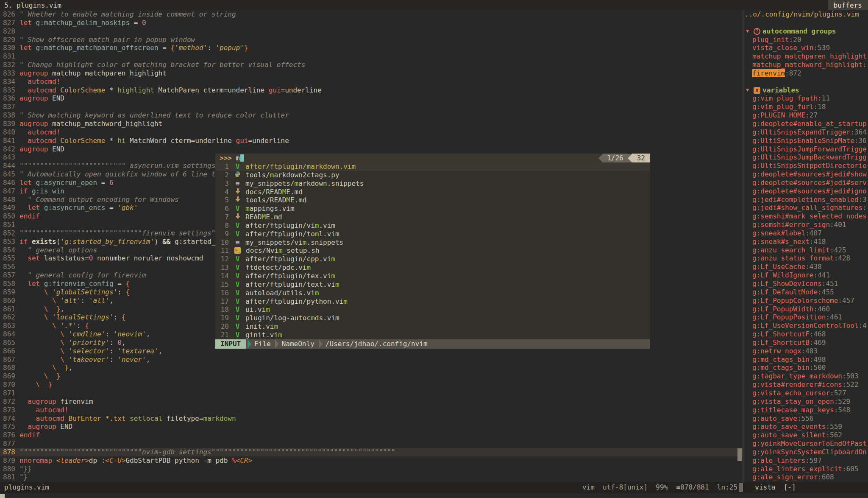  Describe the element at coordinates (433, 251) in the screenshot. I see `file-result-row: 11>_docs/Nvim_setup.sh` at that location.